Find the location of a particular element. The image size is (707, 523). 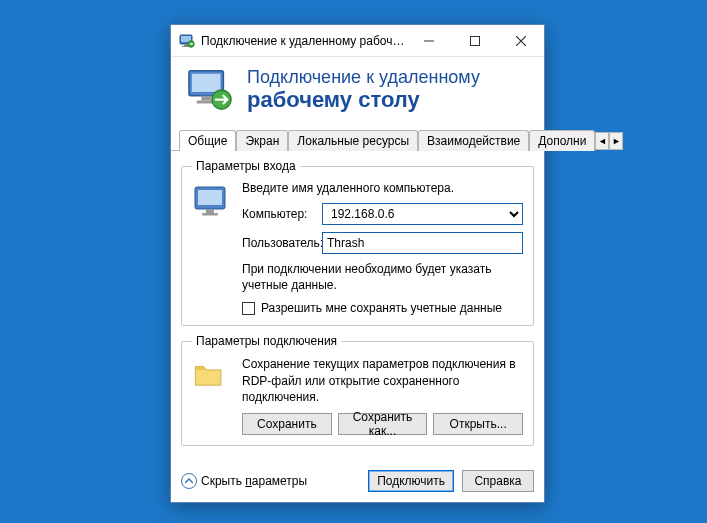

header: Подключение к удаленному рабочему столу is located at coordinates (358, 92).